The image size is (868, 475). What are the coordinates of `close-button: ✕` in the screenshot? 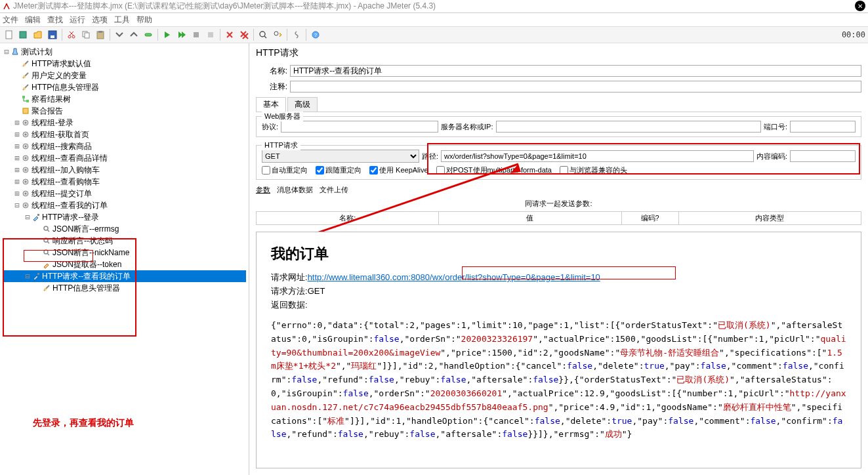 It's located at (860, 6).